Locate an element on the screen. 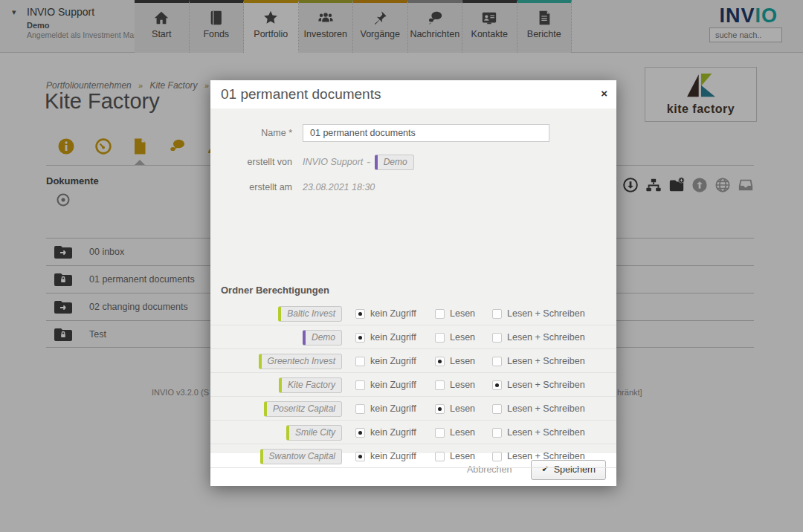 This screenshot has width=803, height=532. created-by-row: erstellt von INVIO Support - Demo is located at coordinates (413, 162).